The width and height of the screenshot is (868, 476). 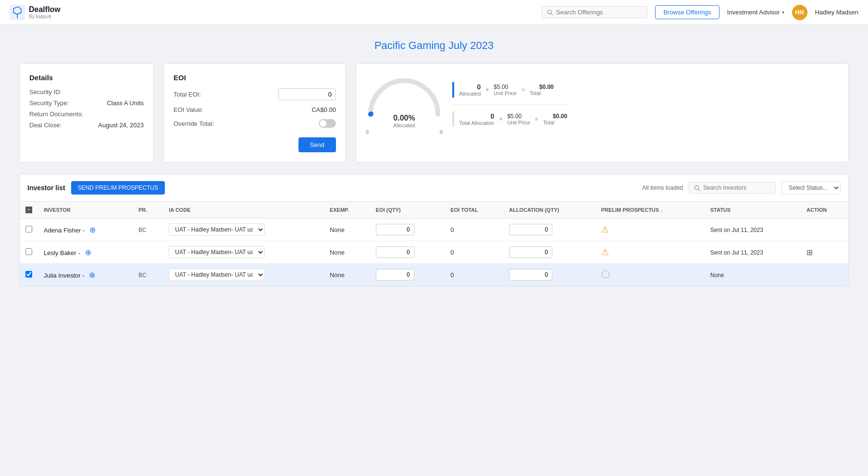 What do you see at coordinates (470, 90) in the screenshot?
I see `allocated-num-col: 0 Allocated` at bounding box center [470, 90].